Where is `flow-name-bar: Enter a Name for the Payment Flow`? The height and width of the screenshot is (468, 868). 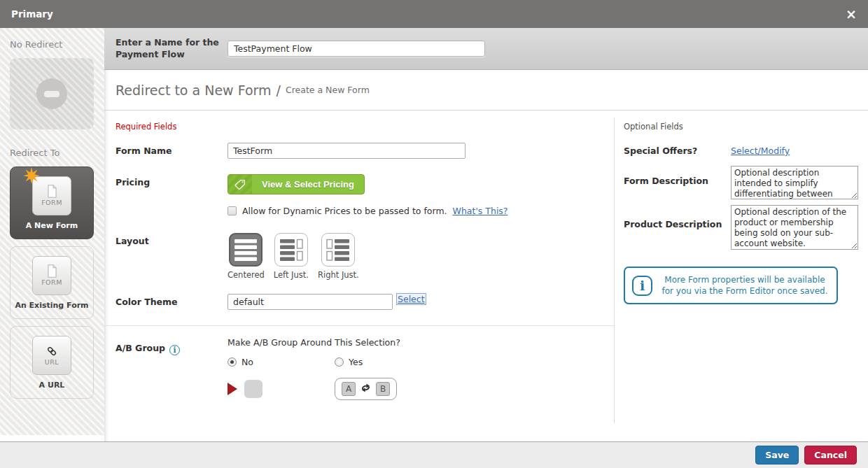 flow-name-bar: Enter a Name for the Payment Flow is located at coordinates (486, 49).